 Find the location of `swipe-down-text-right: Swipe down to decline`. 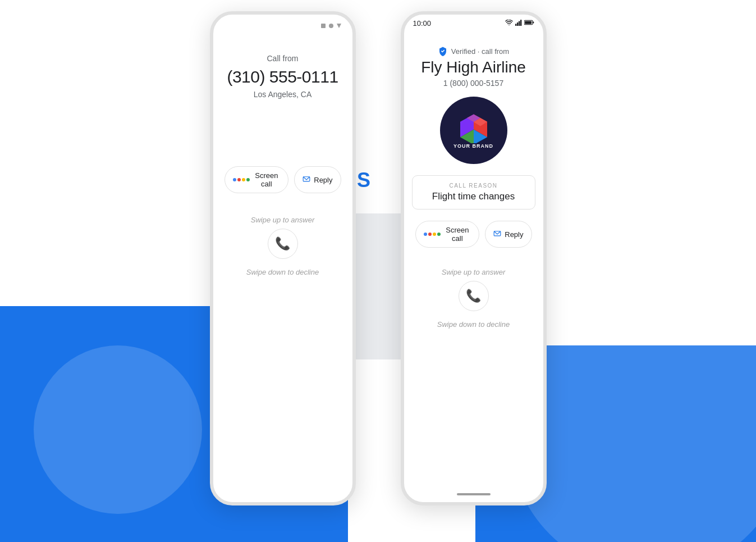

swipe-down-text-right: Swipe down to decline is located at coordinates (474, 325).